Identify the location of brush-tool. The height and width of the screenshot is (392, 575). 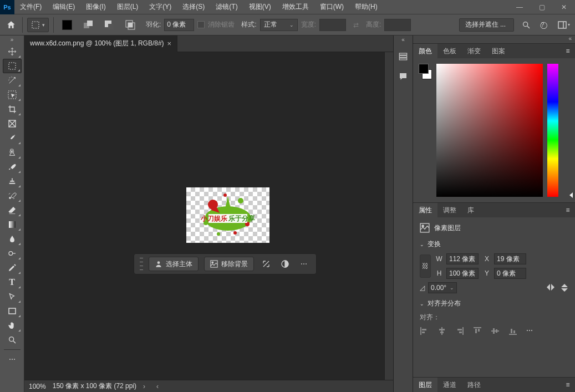
(12, 167).